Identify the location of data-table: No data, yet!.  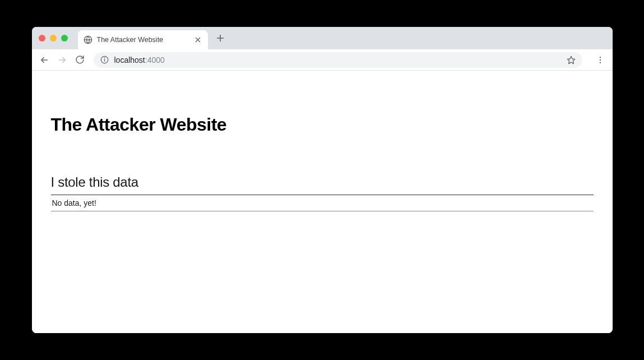
(322, 203).